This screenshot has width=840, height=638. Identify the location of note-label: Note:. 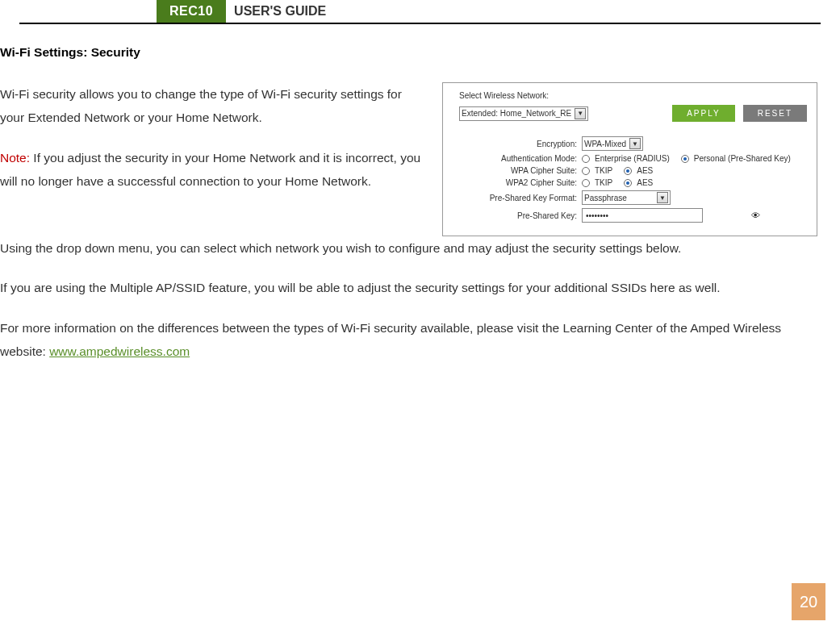
(15, 158).